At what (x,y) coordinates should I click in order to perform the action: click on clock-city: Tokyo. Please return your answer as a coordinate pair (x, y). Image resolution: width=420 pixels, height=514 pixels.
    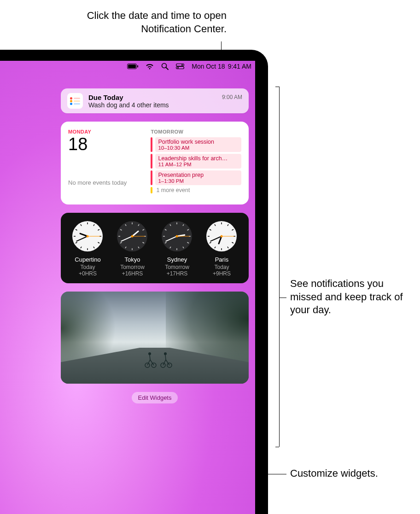
    Looking at the image, I should click on (133, 260).